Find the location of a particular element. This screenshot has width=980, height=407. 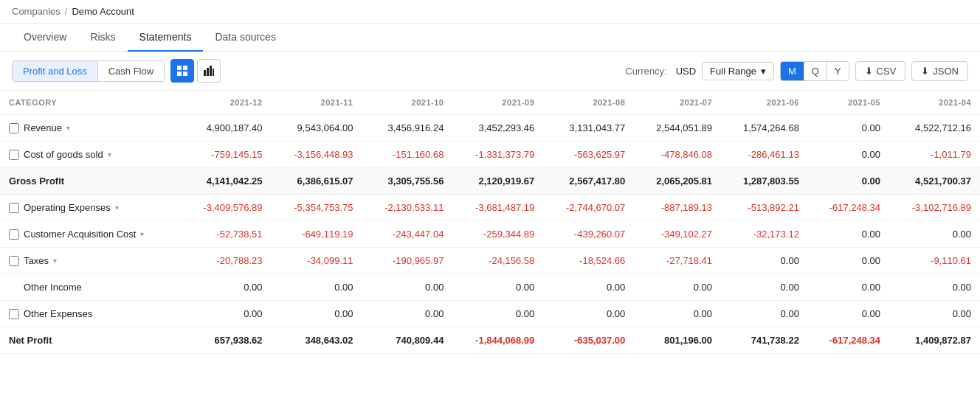

stmt-btn-profit-loss: Profit and Loss is located at coordinates (55, 71).